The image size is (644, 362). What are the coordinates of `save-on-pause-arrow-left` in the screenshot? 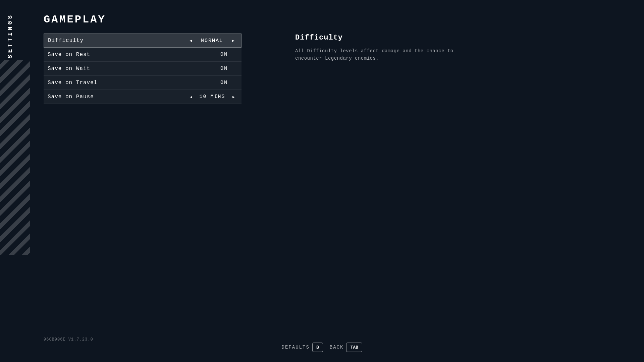 It's located at (191, 97).